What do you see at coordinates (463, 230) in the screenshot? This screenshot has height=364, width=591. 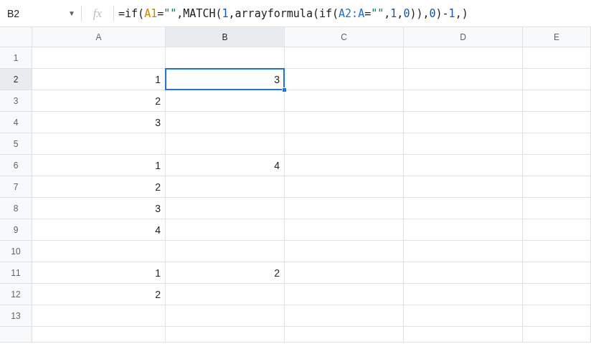 I see `cell-D9` at bounding box center [463, 230].